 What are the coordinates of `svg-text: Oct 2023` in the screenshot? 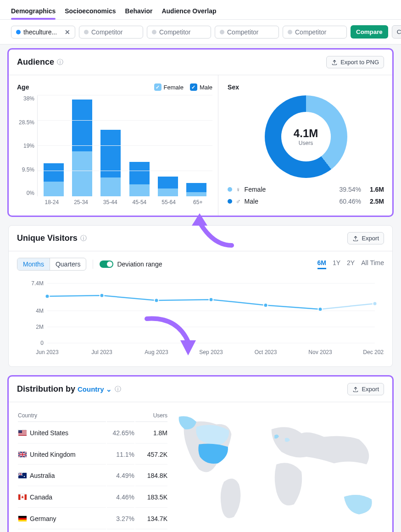 It's located at (266, 352).